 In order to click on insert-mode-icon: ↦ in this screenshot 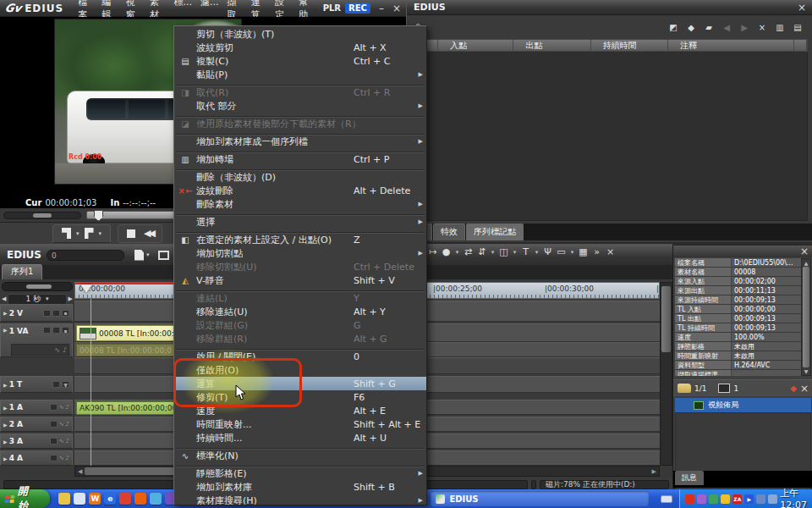, I will do `click(433, 252)`.